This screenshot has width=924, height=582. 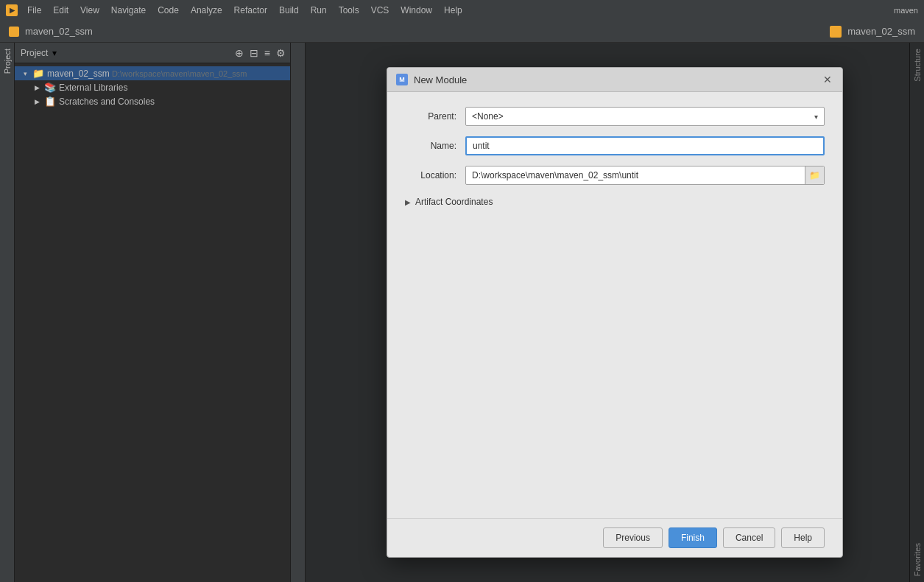 What do you see at coordinates (431, 146) in the screenshot?
I see `name-label: Name:` at bounding box center [431, 146].